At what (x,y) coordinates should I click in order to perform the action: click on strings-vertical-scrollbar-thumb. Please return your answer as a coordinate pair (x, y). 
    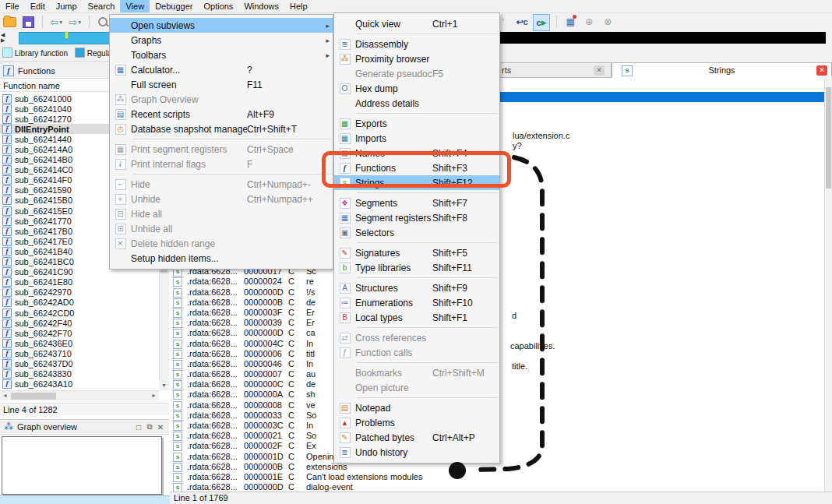
    Looking at the image, I should click on (829, 138).